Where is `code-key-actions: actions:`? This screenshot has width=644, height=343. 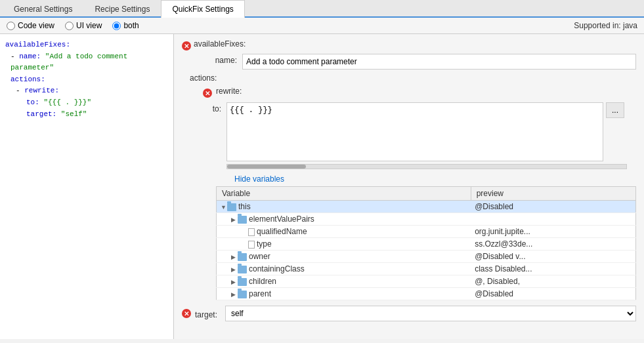
code-key-actions: actions: is located at coordinates (28, 79).